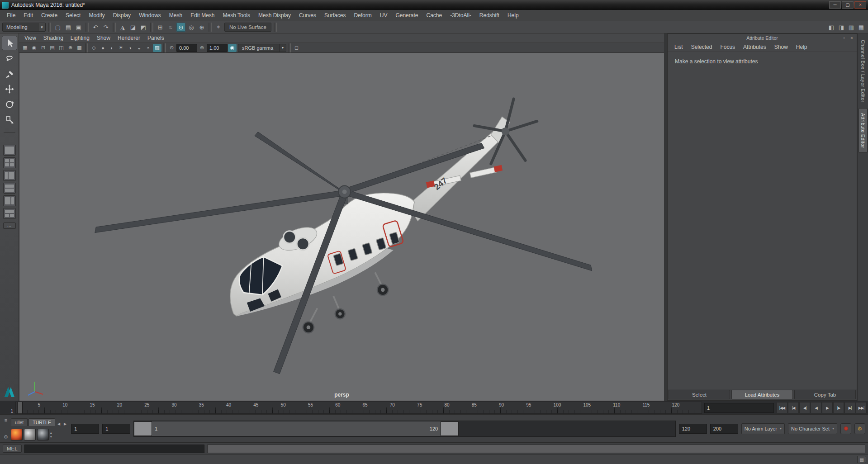 The width and height of the screenshot is (868, 464). Describe the element at coordinates (80, 48) in the screenshot. I see `oversampling-icon: ▩` at that location.